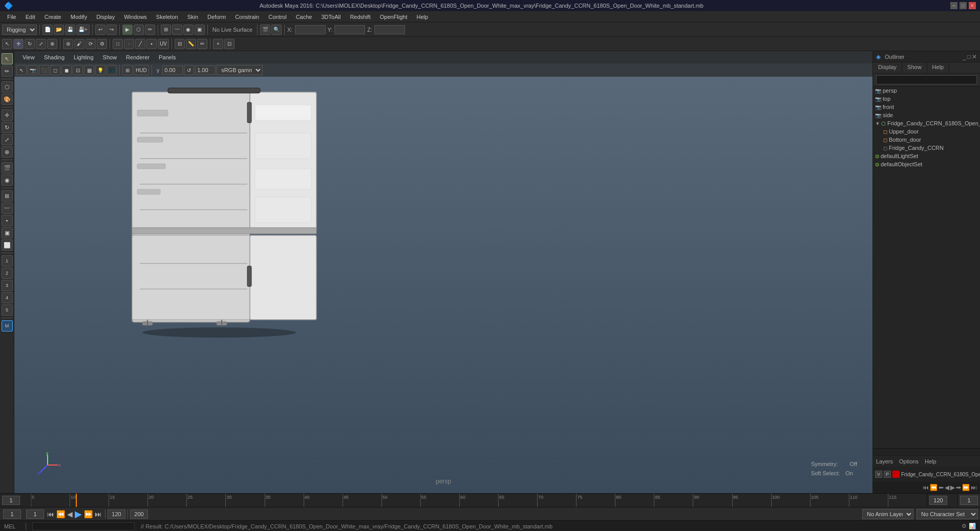 The image size is (980, 531). I want to click on ipr-btn: 🔍, so click(276, 30).